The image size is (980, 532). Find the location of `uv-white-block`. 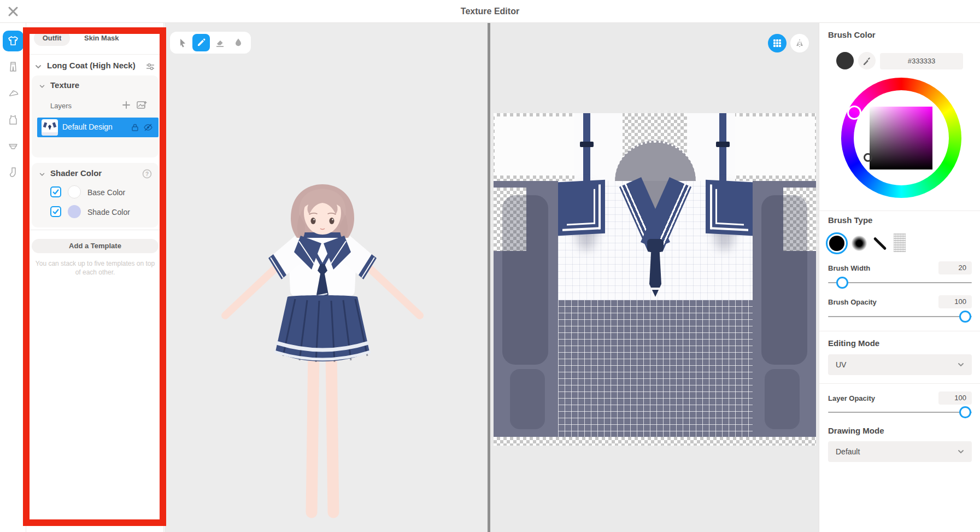

uv-white-block is located at coordinates (774, 146).